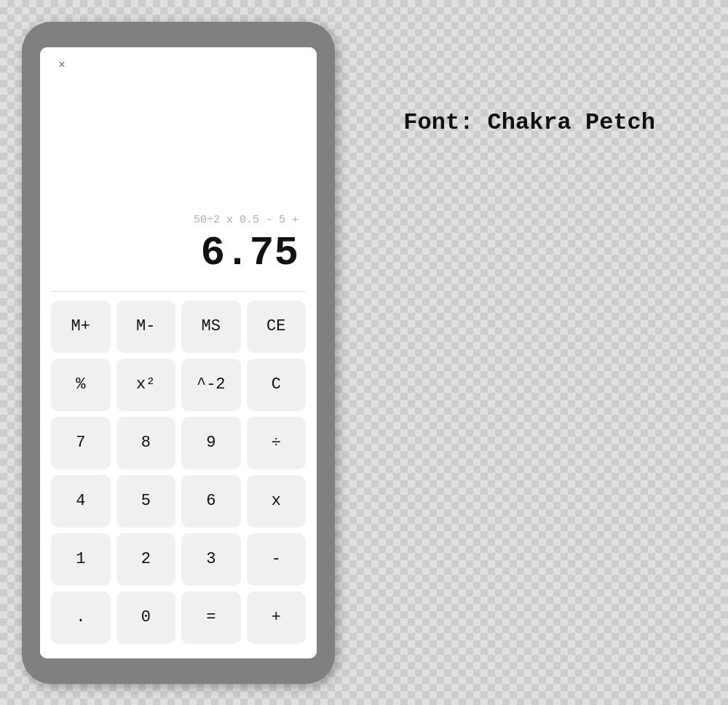  What do you see at coordinates (81, 443) in the screenshot?
I see `key-7: 7` at bounding box center [81, 443].